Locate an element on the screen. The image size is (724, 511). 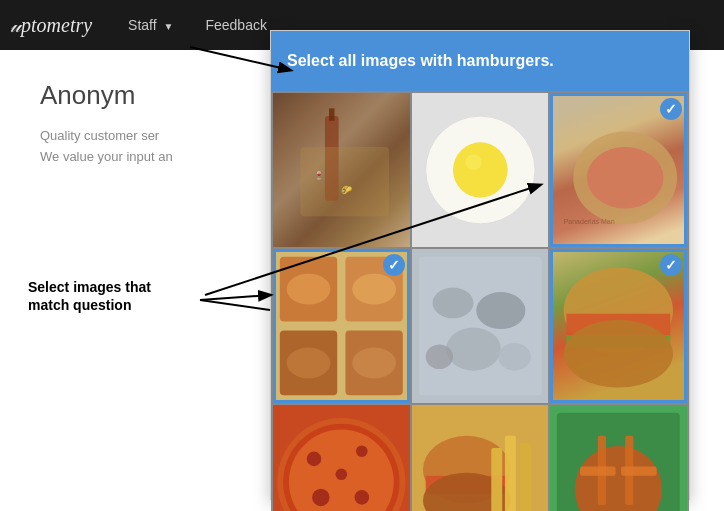
captcha-cell-crab-bowl is located at coordinates (618, 458).